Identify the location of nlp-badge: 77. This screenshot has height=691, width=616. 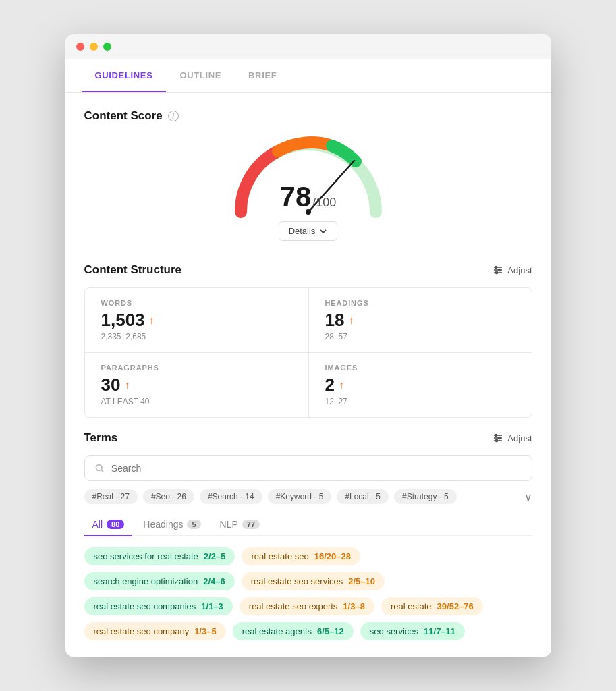
(251, 524).